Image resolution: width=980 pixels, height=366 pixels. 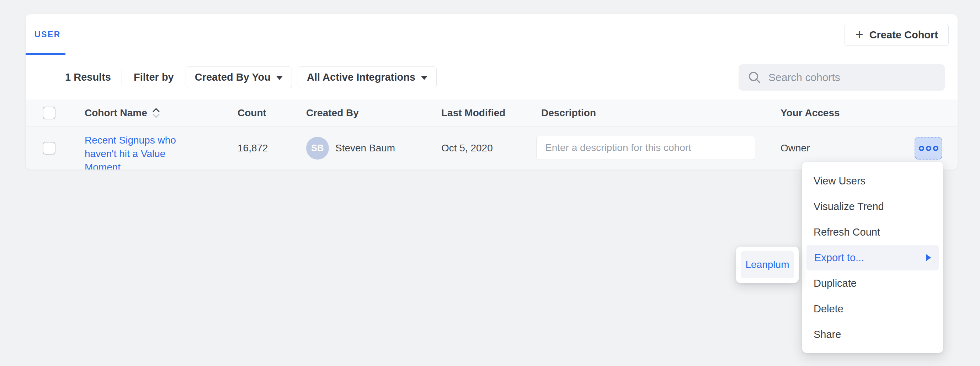 I want to click on create-cohort-button: + Create Cohort, so click(x=897, y=35).